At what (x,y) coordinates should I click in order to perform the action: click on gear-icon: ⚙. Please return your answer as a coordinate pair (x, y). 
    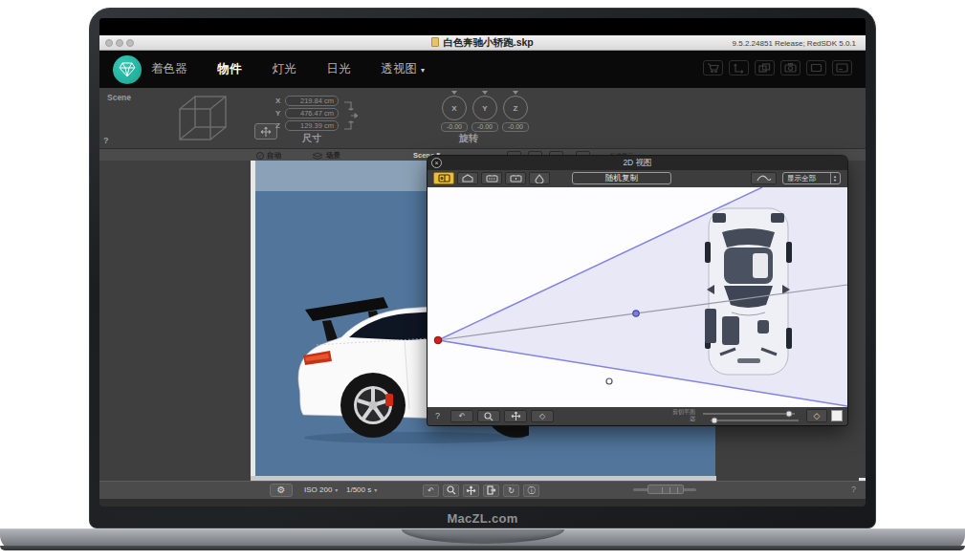
    Looking at the image, I should click on (281, 489).